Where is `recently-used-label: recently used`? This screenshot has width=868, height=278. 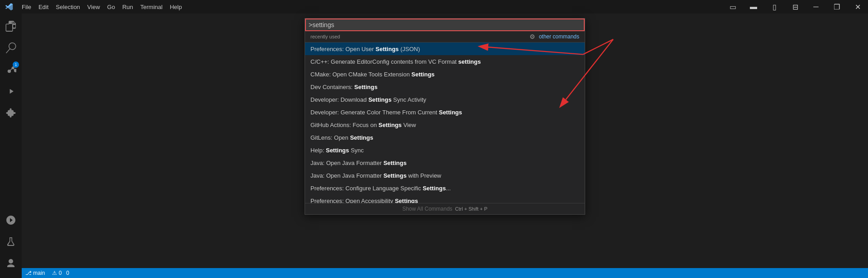 recently-used-label: recently used is located at coordinates (325, 37).